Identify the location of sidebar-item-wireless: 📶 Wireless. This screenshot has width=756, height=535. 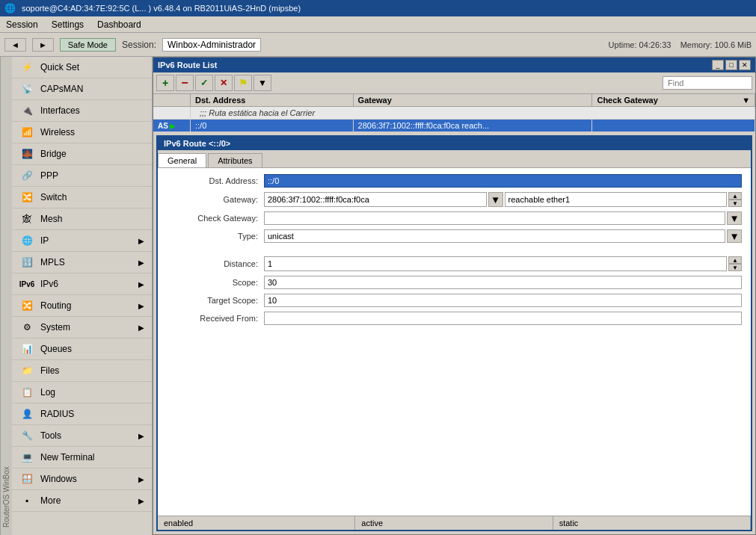
(82, 133).